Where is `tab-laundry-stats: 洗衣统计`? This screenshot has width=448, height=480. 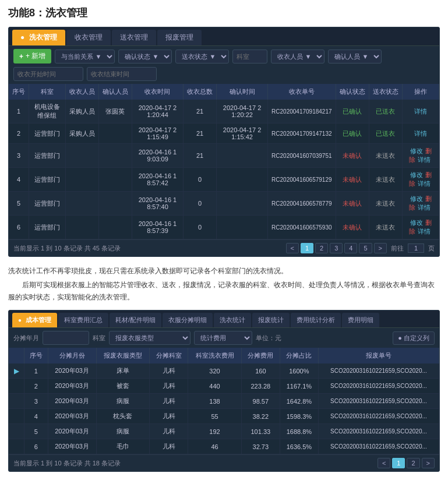 tab-laundry-stats: 洗衣统计 is located at coordinates (232, 320).